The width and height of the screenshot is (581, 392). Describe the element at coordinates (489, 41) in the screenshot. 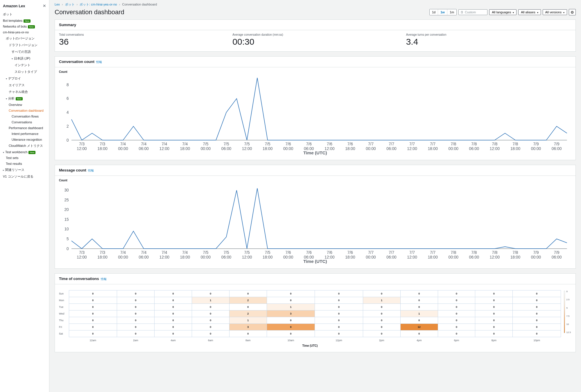

I see `summary-item: Average turns per conversation3.4` at that location.